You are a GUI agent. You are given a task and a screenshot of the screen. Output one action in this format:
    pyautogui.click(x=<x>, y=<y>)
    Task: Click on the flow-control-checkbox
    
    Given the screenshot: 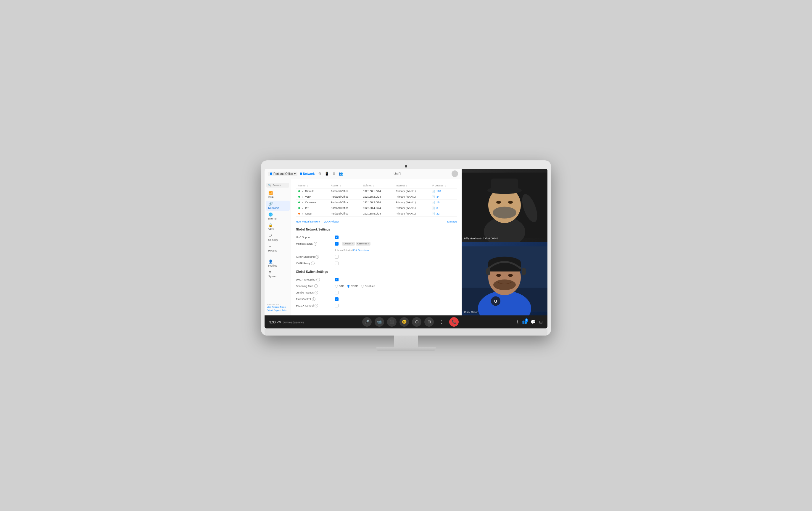 What is the action you would take?
    pyautogui.click(x=337, y=299)
    